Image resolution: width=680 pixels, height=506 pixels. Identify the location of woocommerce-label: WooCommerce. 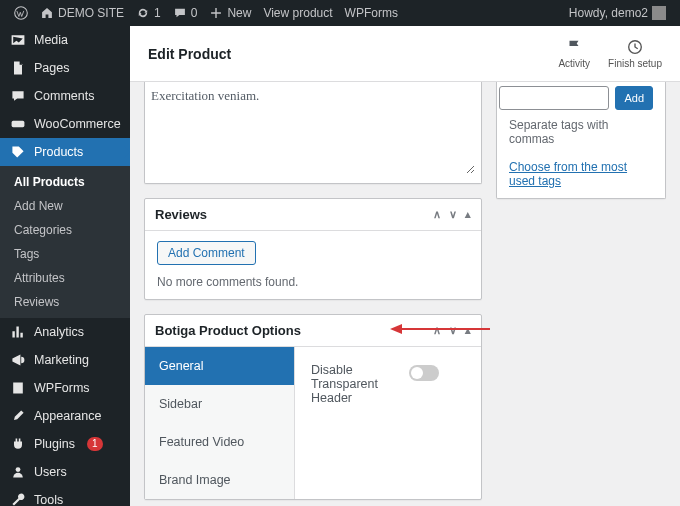
(78, 124).